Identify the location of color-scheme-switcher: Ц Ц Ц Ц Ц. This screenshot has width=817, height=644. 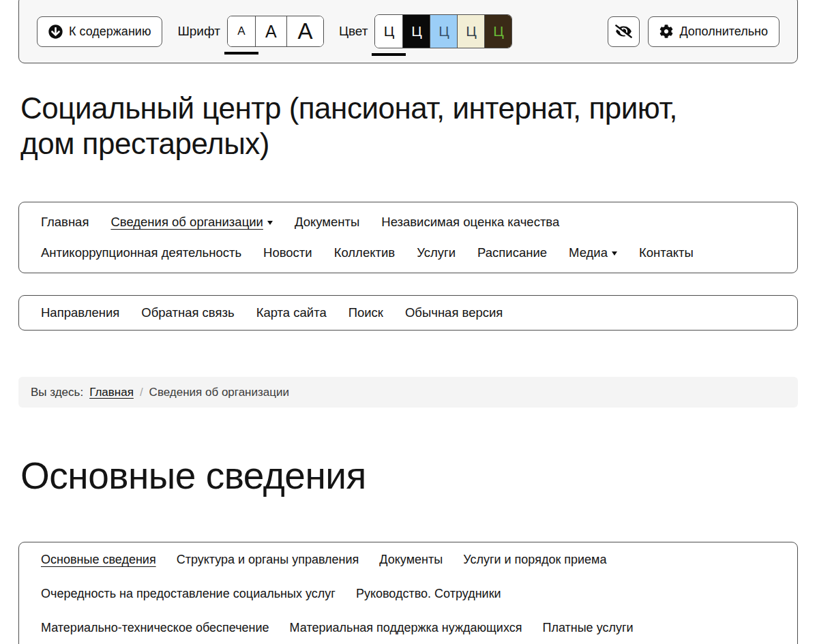
(443, 31).